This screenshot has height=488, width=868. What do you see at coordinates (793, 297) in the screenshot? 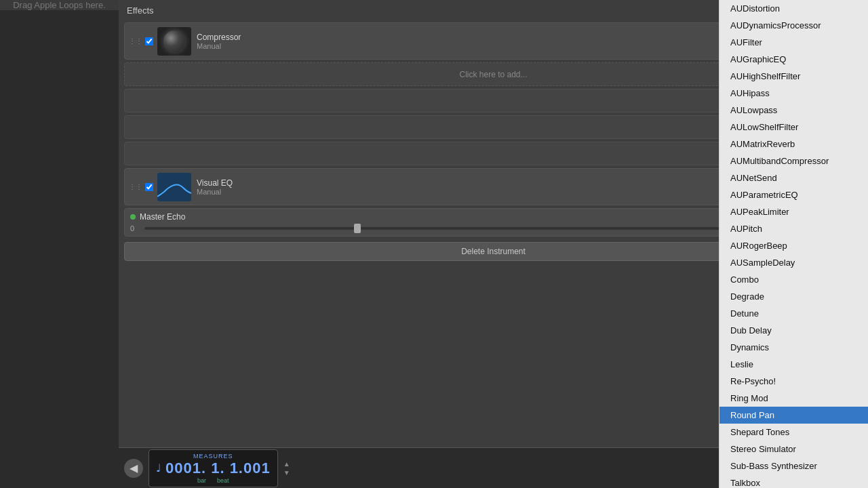
I see `dropdown-item-Degrade: Degrade` at bounding box center [793, 297].